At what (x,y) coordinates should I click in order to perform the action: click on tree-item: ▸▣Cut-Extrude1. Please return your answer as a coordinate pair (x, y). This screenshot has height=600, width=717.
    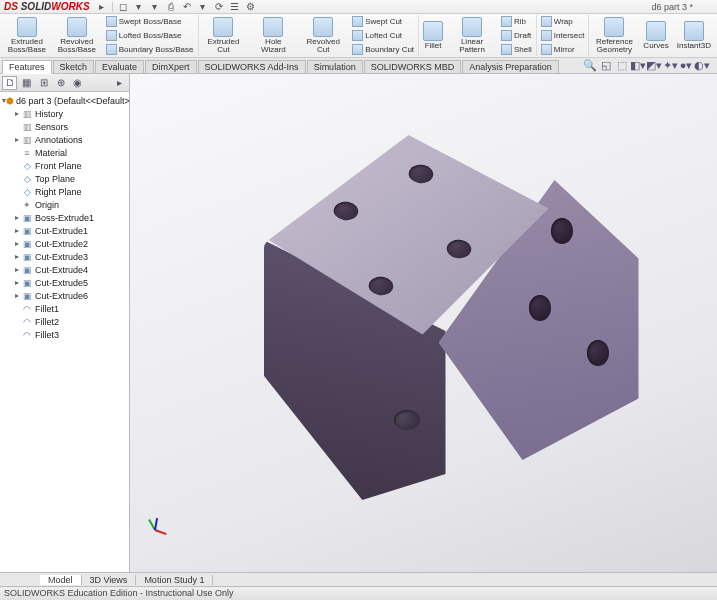
    Looking at the image, I should click on (64, 230).